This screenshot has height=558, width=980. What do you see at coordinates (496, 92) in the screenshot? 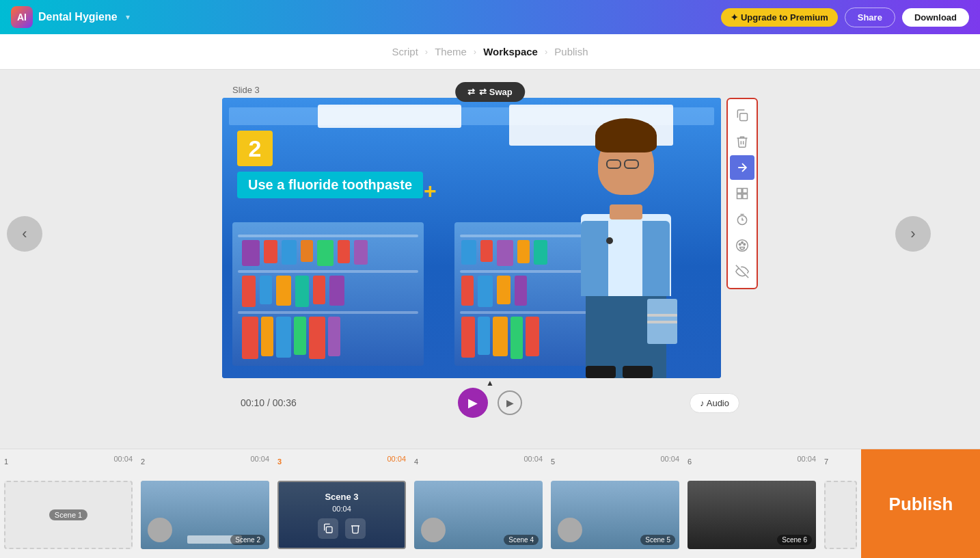
I see `swap-label: ⇄ Swap` at bounding box center [496, 92].